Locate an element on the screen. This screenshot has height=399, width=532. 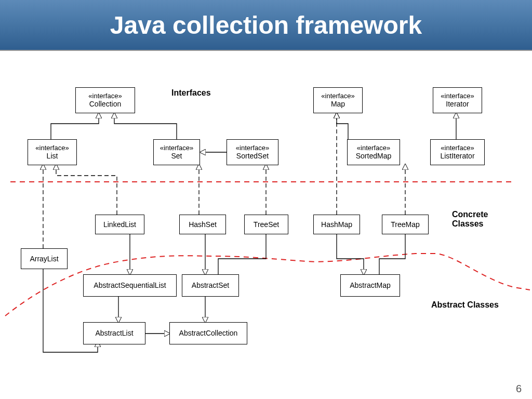
class-name: ArrayList is located at coordinates (44, 259).